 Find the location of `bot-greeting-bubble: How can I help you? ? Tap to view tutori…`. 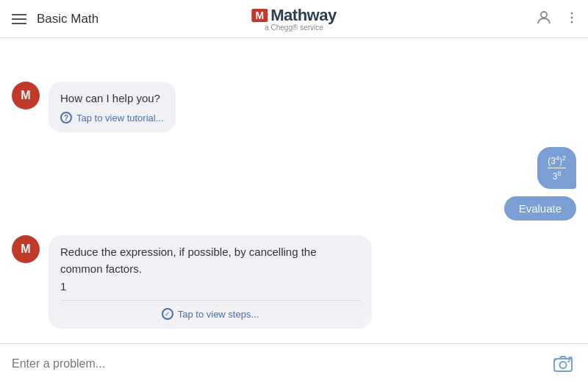

bot-greeting-bubble: How can I help you? ? Tap to view tutori… is located at coordinates (112, 107).